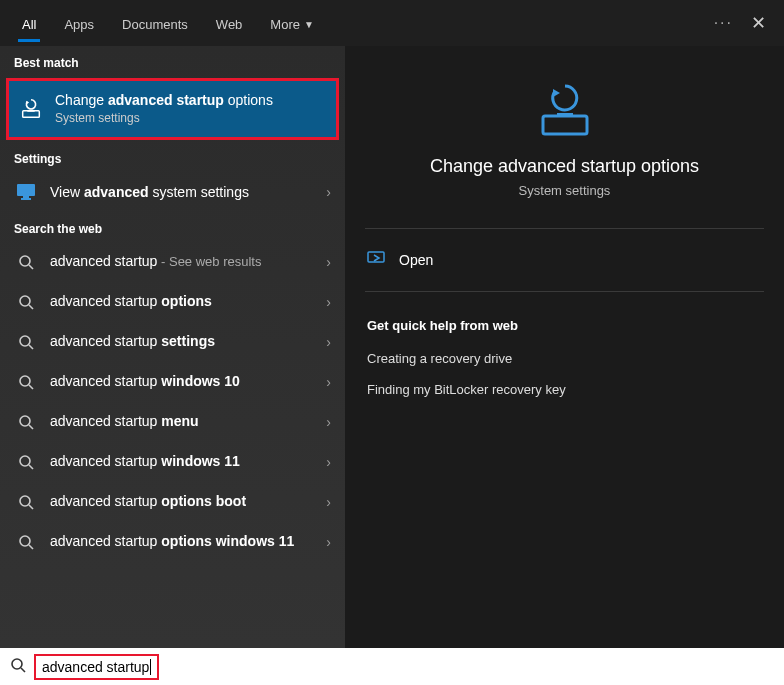  What do you see at coordinates (184, 382) in the screenshot?
I see `web-result-text: advanced startup windows 10` at bounding box center [184, 382].